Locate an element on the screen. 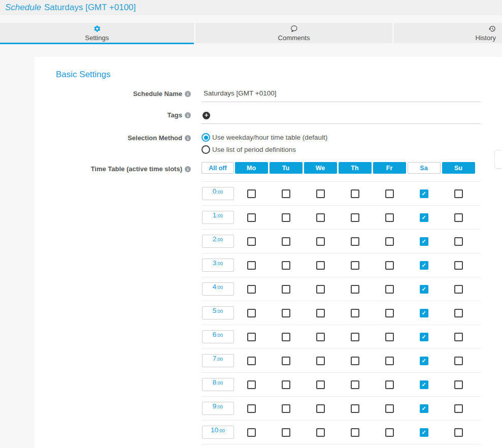 This screenshot has height=448, width=502. hour-row-button-5: 5:00 is located at coordinates (218, 313).